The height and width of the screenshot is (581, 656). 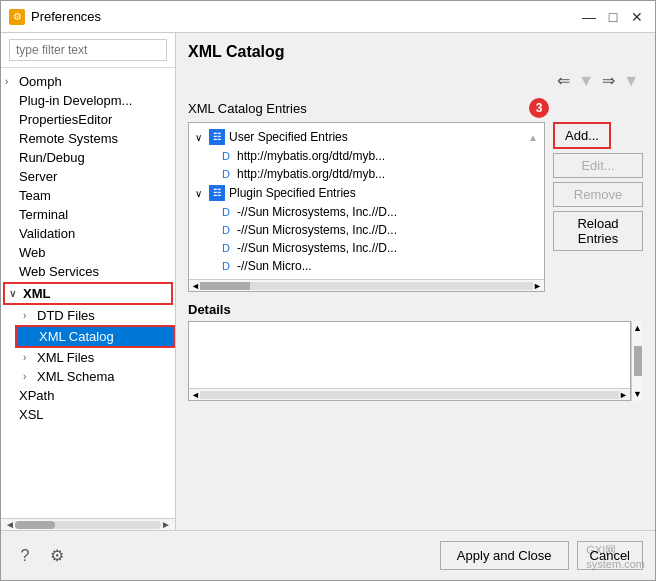 What do you see at coordinates (610, 556) in the screenshot?
I see `cancel-button: Cancel` at bounding box center [610, 556].